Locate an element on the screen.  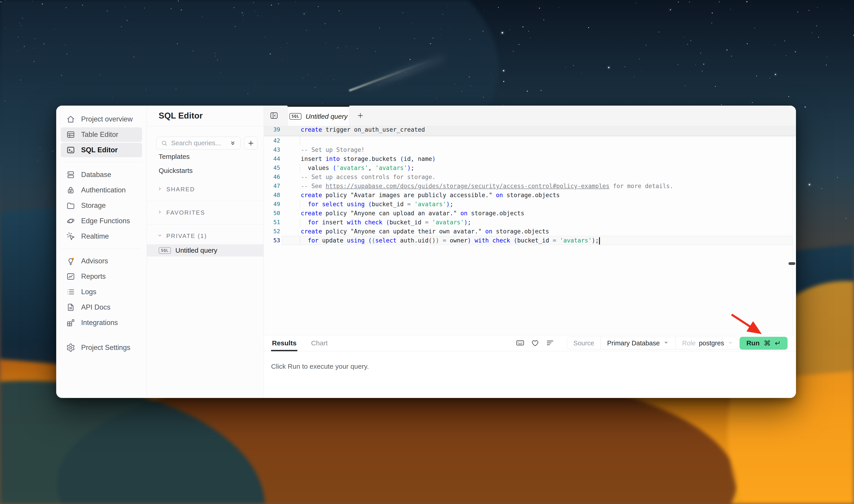
file-text-icon is located at coordinates (71, 307).